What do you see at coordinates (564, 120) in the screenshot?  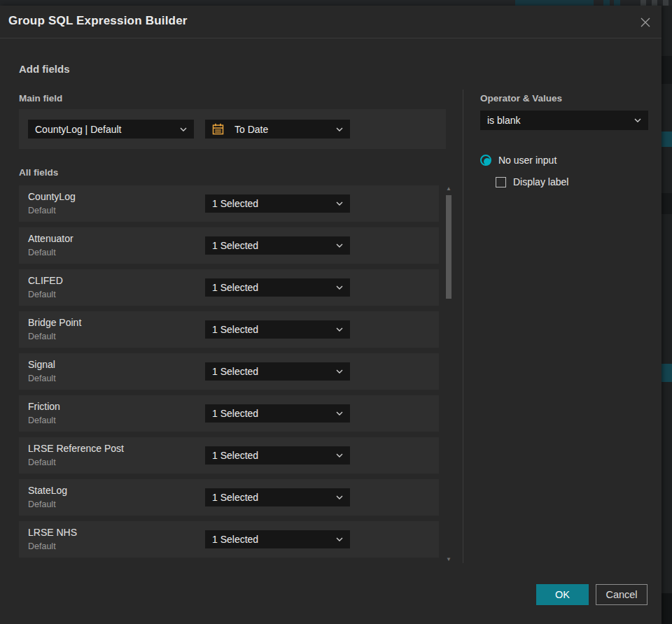 I see `operator-select: is blank` at bounding box center [564, 120].